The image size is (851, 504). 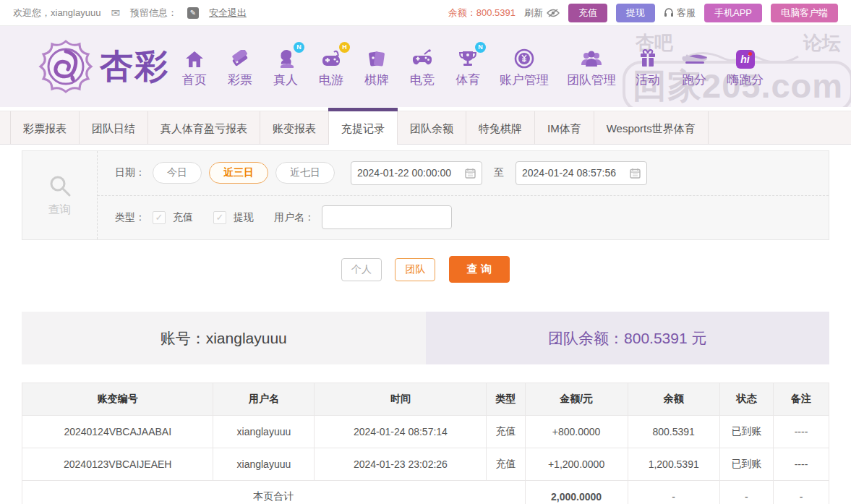 What do you see at coordinates (331, 57) in the screenshot?
I see `gamepad-icon: H` at bounding box center [331, 57].